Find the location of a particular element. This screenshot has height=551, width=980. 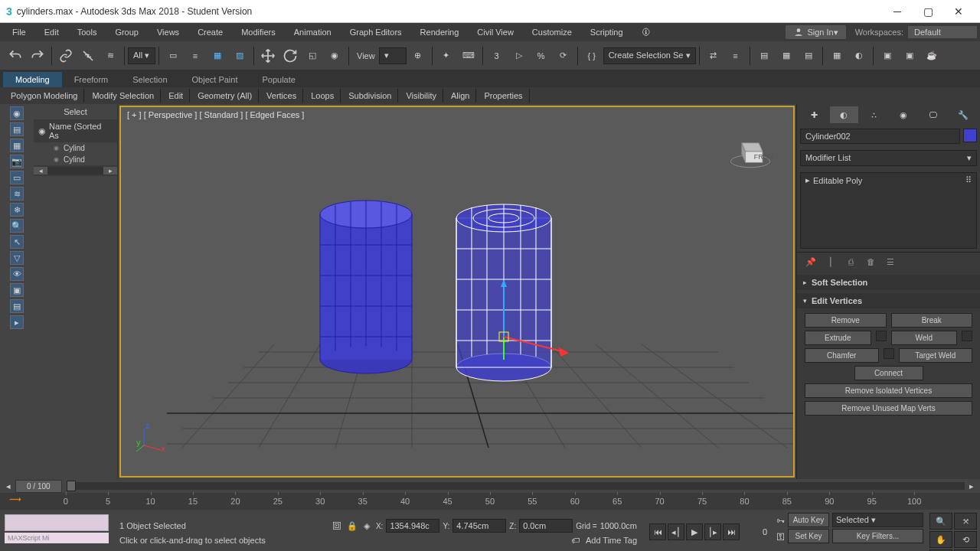

next-frame-button: ⎮▸ is located at coordinates (713, 532).